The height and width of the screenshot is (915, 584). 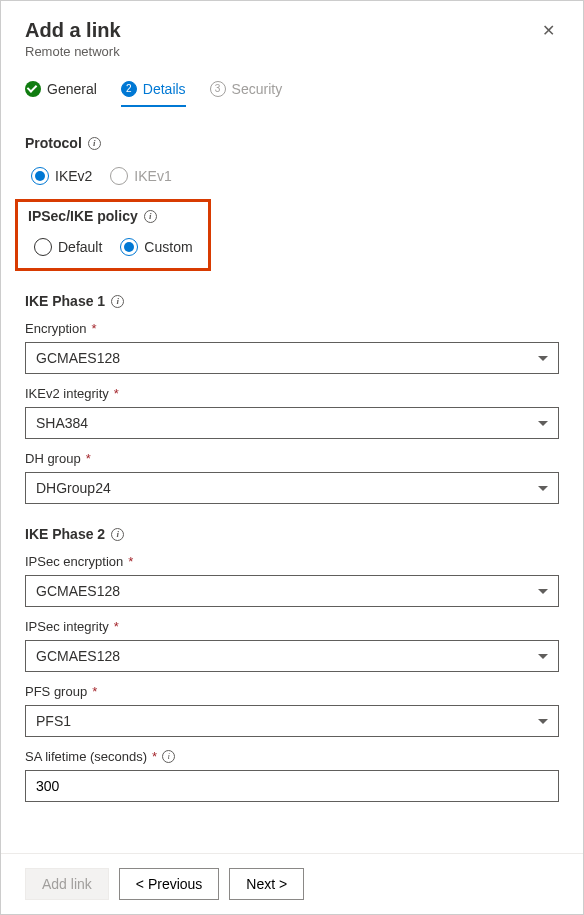 I want to click on previous-button: < Previous, so click(x=170, y=884).